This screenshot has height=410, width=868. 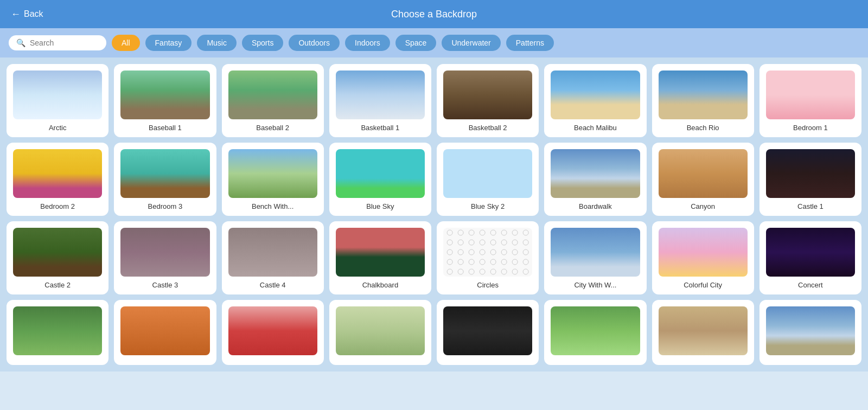 What do you see at coordinates (263, 43) in the screenshot?
I see `filter-sports: Sports` at bounding box center [263, 43].